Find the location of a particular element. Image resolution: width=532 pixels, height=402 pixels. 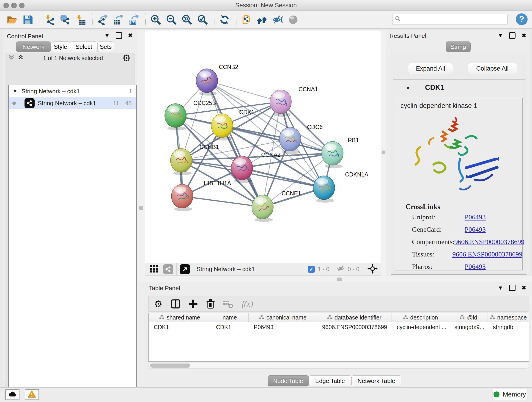

clone-network-icon is located at coordinates (247, 20).